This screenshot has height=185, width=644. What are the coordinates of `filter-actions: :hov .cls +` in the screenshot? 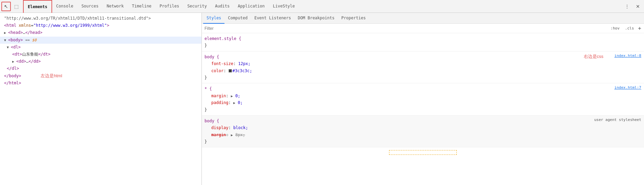 It's located at (625, 28).